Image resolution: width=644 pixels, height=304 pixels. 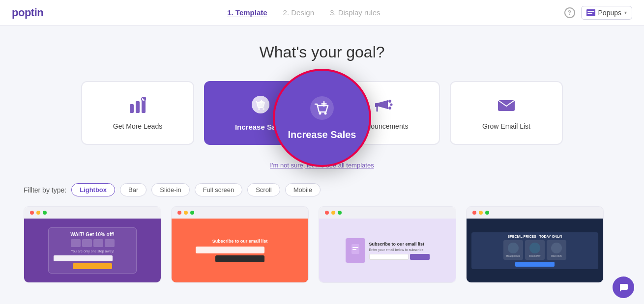 What do you see at coordinates (513, 250) in the screenshot?
I see `preview-product-1: Headphones` at bounding box center [513, 250].